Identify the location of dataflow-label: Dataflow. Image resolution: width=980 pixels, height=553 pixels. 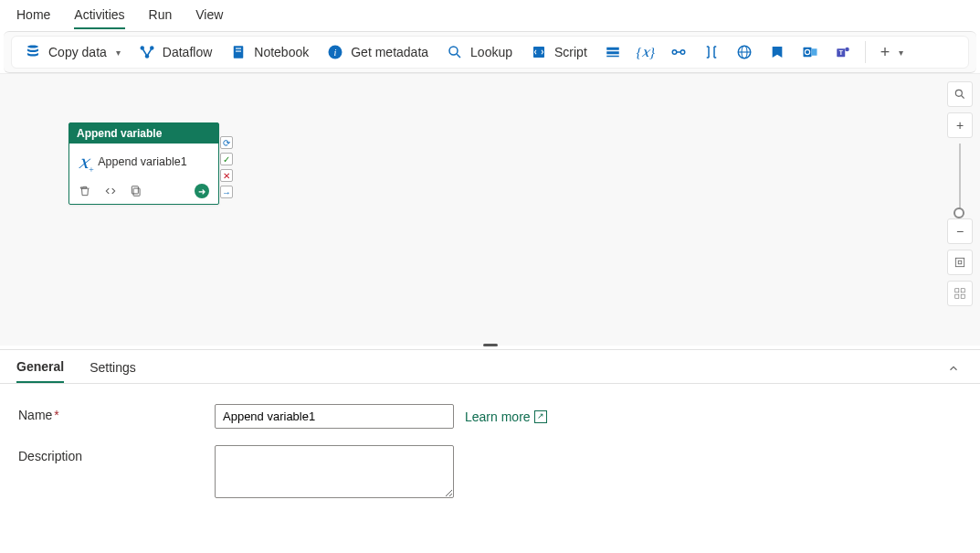
(187, 52).